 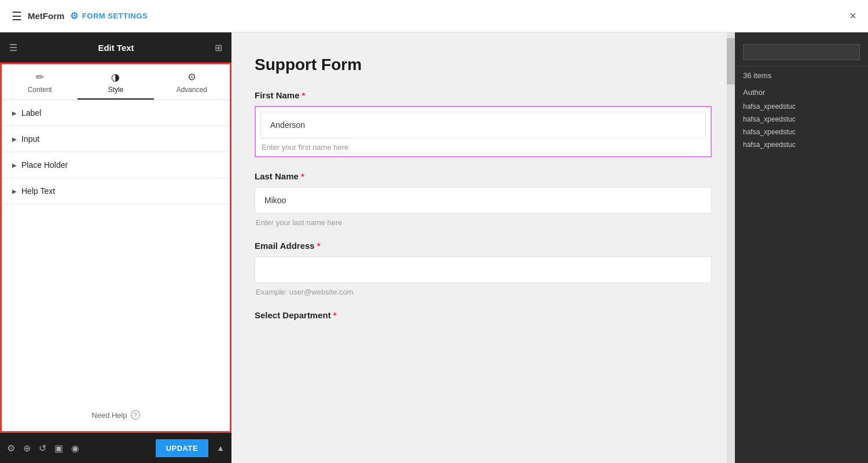 What do you see at coordinates (483, 95) in the screenshot?
I see `first-name-label: First Name *` at bounding box center [483, 95].